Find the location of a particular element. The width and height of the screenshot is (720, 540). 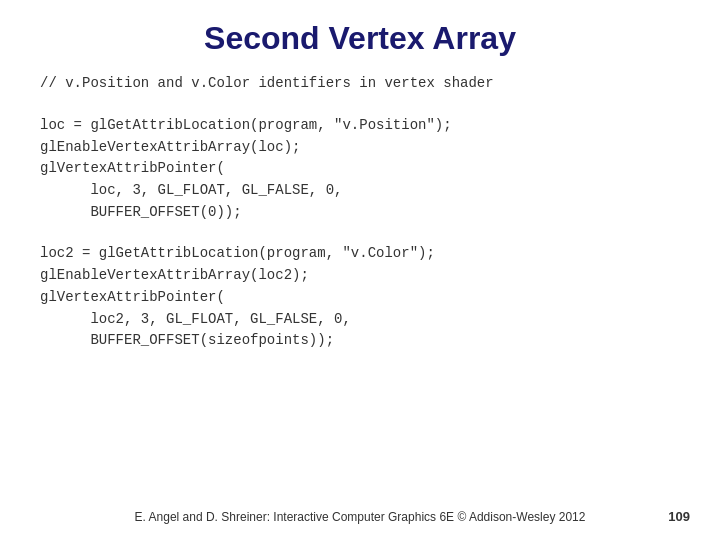

code-line-2-5: BUFFER_OFFSET(sizeofpoints)); is located at coordinates (360, 341).